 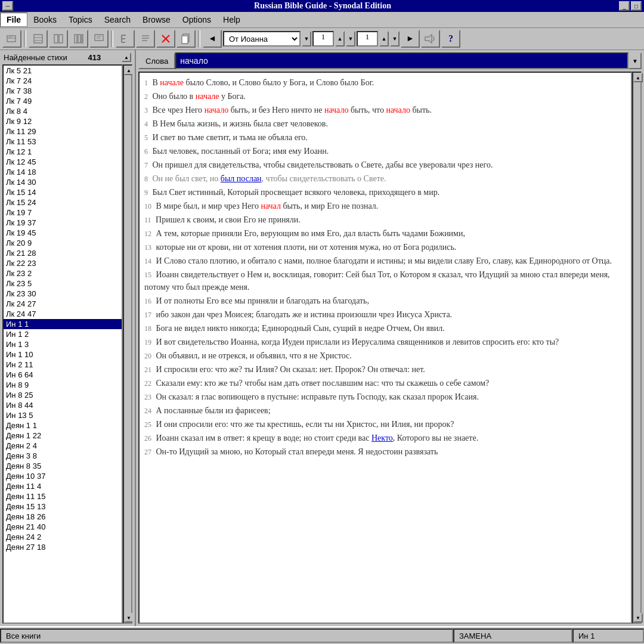 What do you see at coordinates (63, 435) in the screenshot?
I see `verse-item: Деян 1 22` at bounding box center [63, 435].